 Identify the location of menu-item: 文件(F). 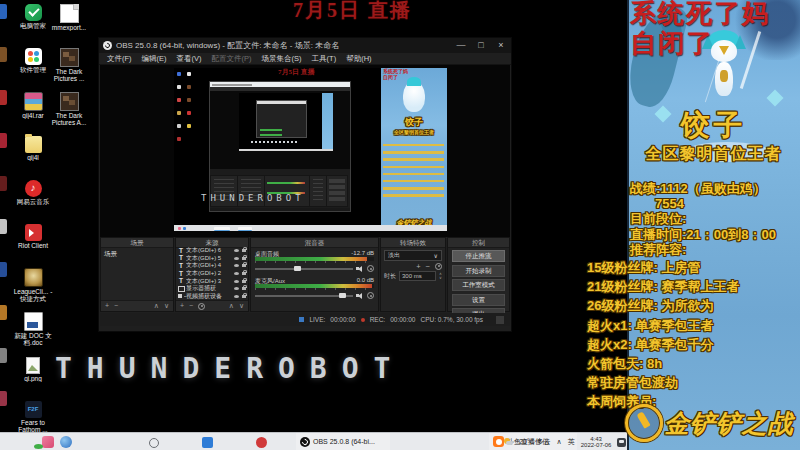
(120, 59).